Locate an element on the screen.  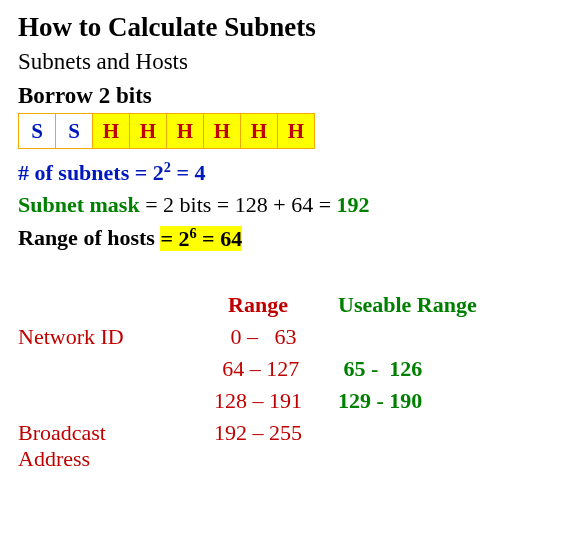
borrow-label: Borrow 2 bits is located at coordinates (283, 96).